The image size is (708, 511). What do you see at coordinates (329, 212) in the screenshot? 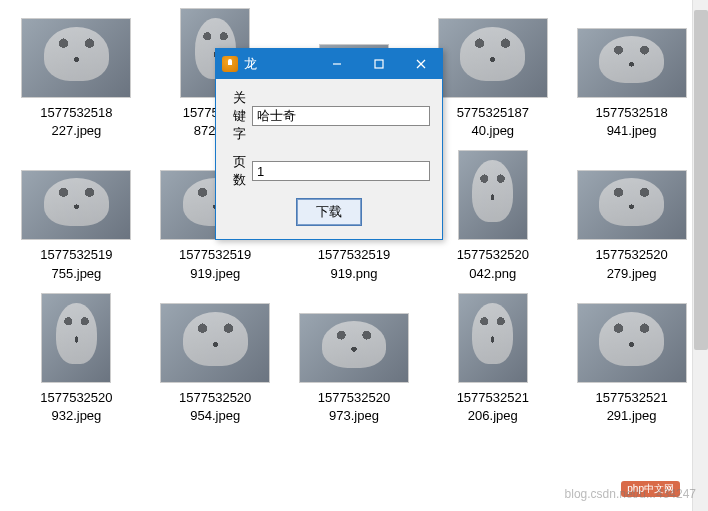
I see `download-button: 下载` at bounding box center [329, 212].